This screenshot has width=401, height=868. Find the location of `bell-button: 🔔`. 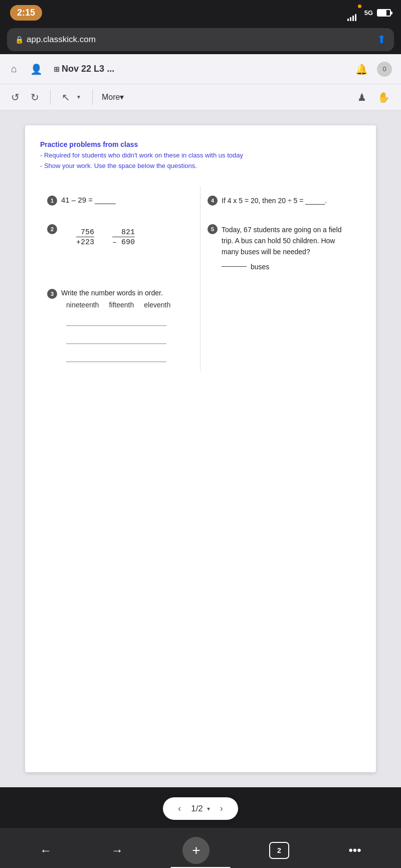

bell-button: 🔔 is located at coordinates (362, 69).